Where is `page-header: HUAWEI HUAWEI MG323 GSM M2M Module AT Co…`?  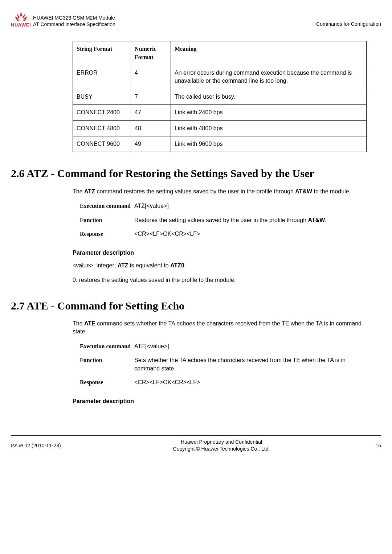
page-header: HUAWEI HUAWEI MG323 GSM M2M Module AT Co… is located at coordinates (196, 20).